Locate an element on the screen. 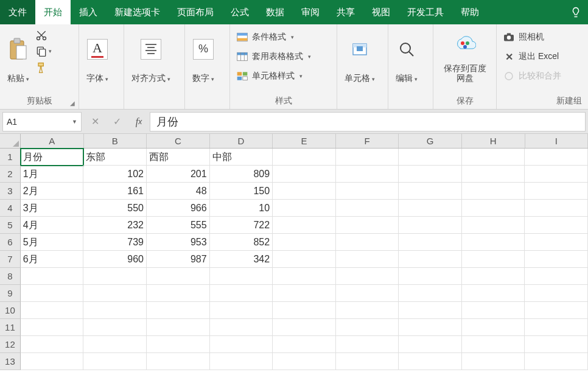 Image resolution: width=588 pixels, height=389 pixels. cell: 161 is located at coordinates (115, 191).